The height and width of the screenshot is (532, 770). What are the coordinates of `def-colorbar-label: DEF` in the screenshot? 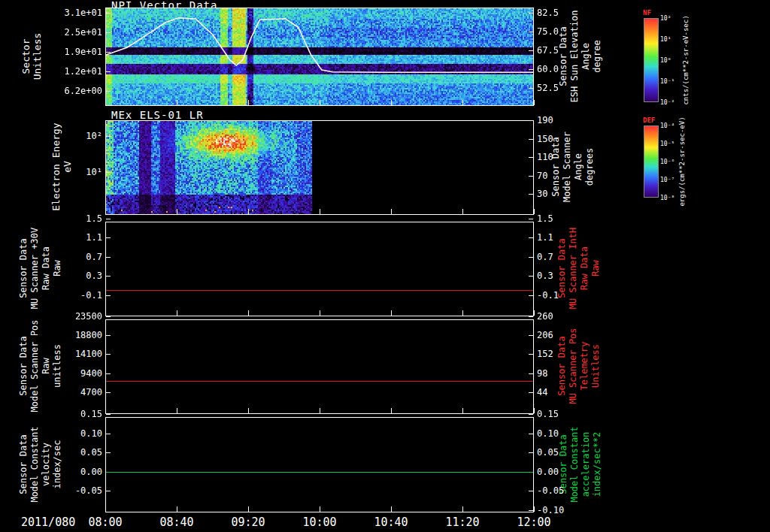 It's located at (649, 120).